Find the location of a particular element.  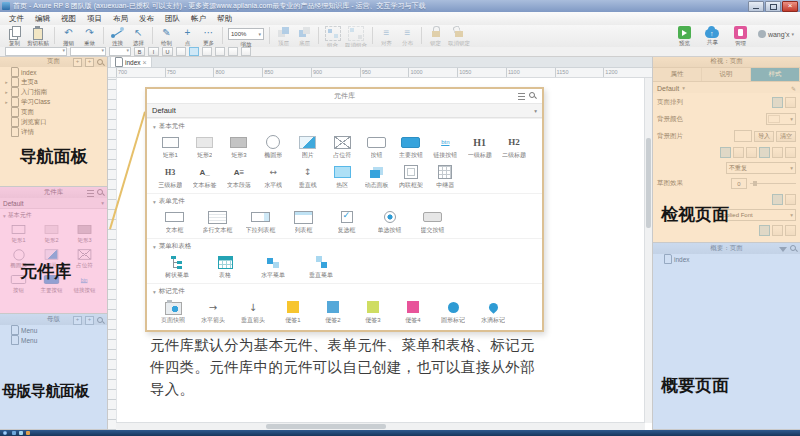

widget-item: →水平箭头 is located at coordinates (213, 312).